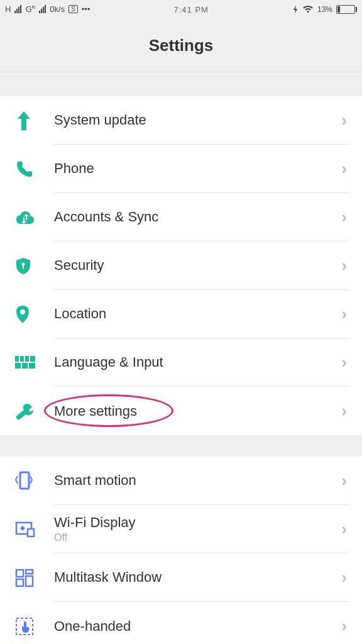  I want to click on battery-pct: 13%, so click(325, 9).